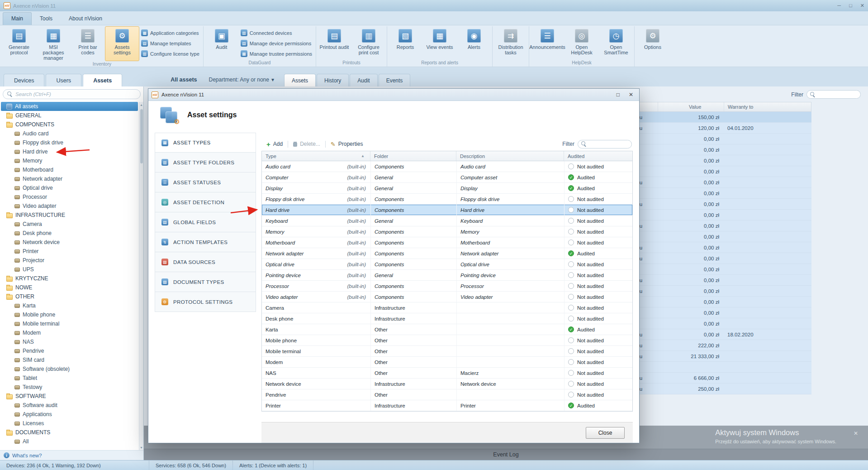  Describe the element at coordinates (71, 455) in the screenshot. I see `whats-new-link: What's new?` at that location.